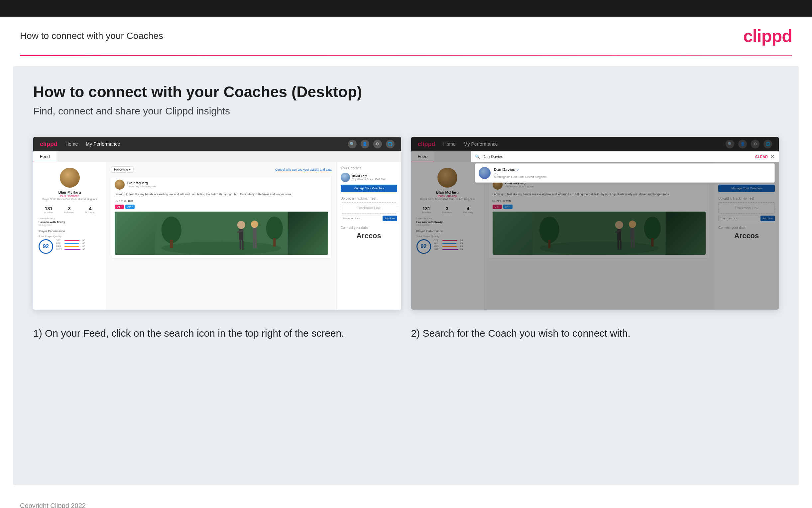 The image size is (812, 508). I want to click on right-panel-1: Your Coaches David Ford Royal North Devo…, so click(369, 236).